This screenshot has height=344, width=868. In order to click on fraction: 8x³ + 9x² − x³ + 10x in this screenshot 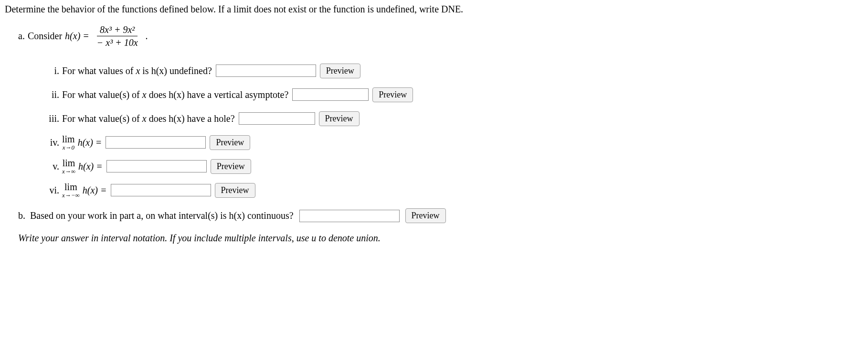, I will do `click(117, 36)`.